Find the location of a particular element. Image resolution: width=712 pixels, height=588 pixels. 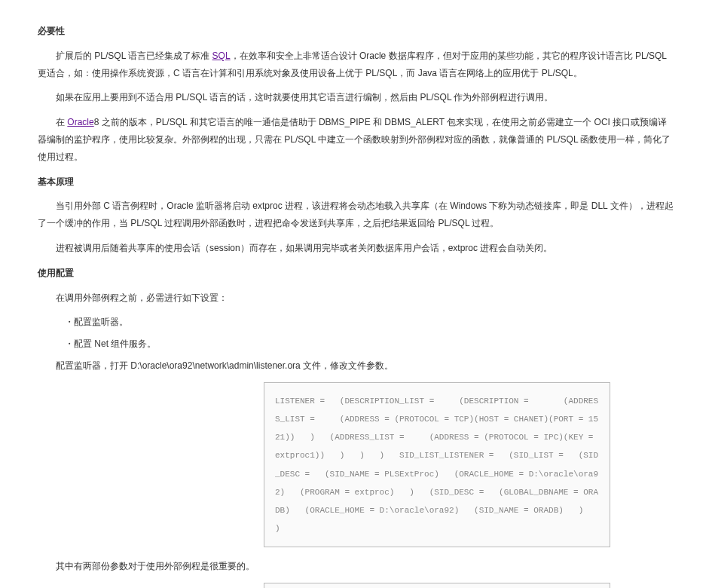

heading-config: 使用配置 is located at coordinates (356, 273).